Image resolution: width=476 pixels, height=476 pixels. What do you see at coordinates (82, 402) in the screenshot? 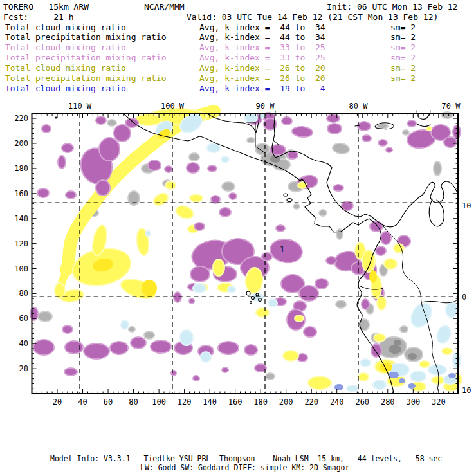
I see `x-axis-tick-label: 40` at bounding box center [82, 402].